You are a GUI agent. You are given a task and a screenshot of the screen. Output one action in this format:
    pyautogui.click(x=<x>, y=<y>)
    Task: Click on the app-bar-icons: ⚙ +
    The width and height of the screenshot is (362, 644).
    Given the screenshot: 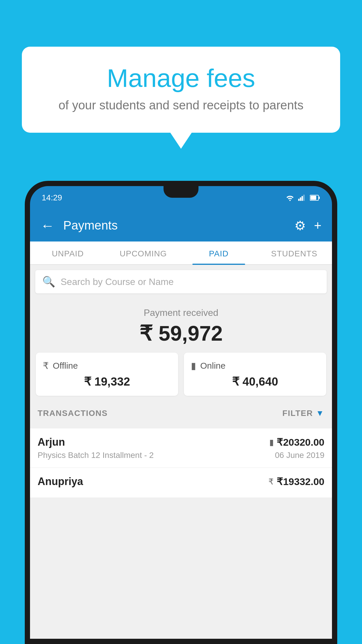 What is the action you would take?
    pyautogui.click(x=308, y=226)
    